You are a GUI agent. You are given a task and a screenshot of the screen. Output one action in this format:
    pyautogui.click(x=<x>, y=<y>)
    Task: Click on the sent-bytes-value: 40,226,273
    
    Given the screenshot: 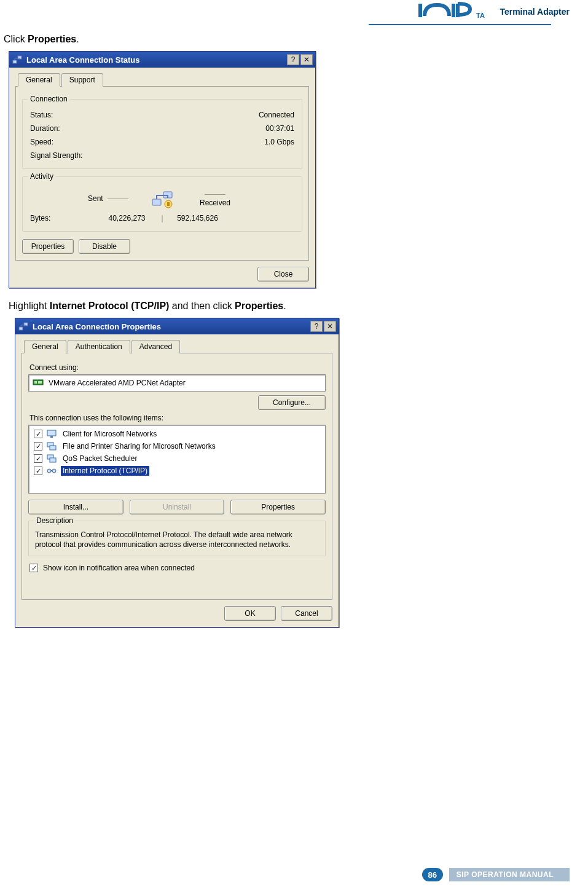 What is the action you would take?
    pyautogui.click(x=127, y=218)
    